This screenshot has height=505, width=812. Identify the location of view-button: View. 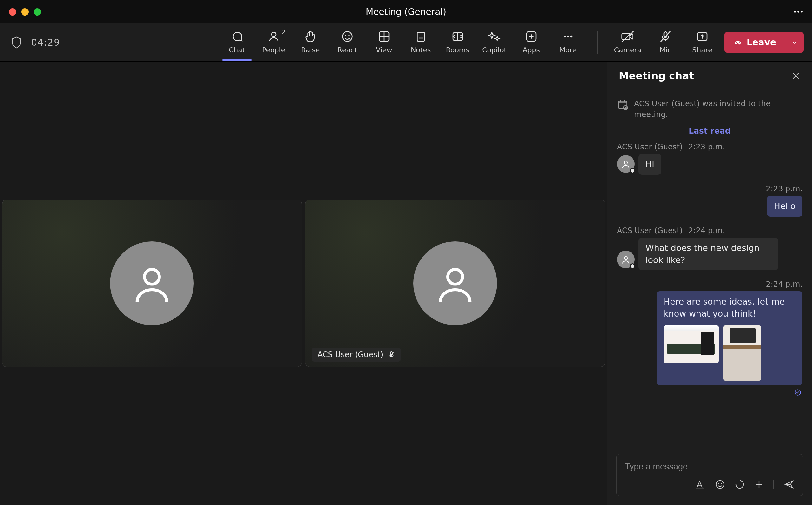
(384, 42).